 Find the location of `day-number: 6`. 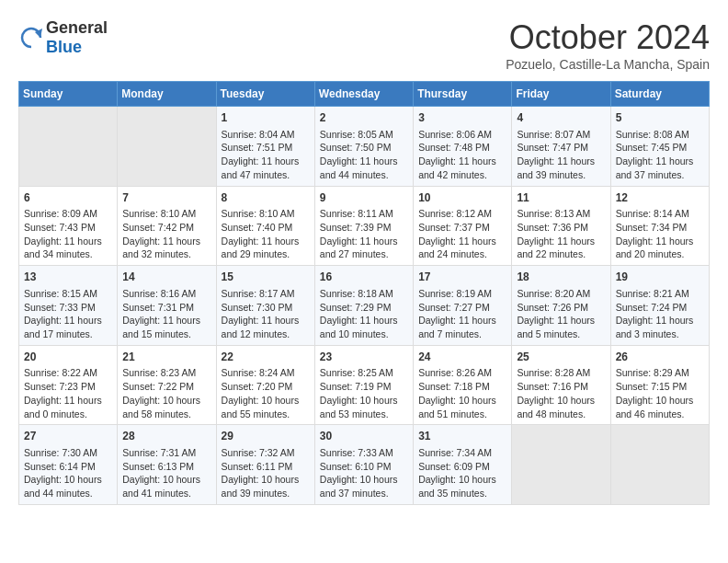

day-number: 6 is located at coordinates (68, 199).